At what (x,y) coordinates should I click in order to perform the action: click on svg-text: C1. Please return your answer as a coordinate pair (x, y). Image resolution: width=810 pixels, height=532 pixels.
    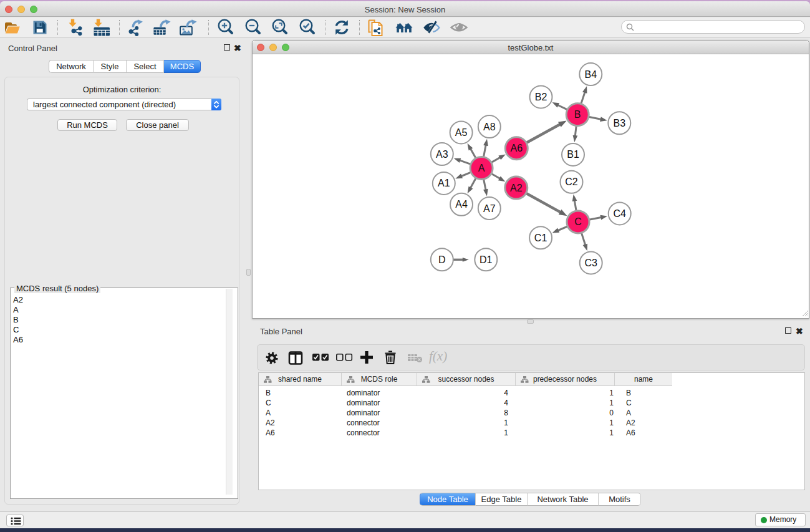
    Looking at the image, I should click on (541, 238).